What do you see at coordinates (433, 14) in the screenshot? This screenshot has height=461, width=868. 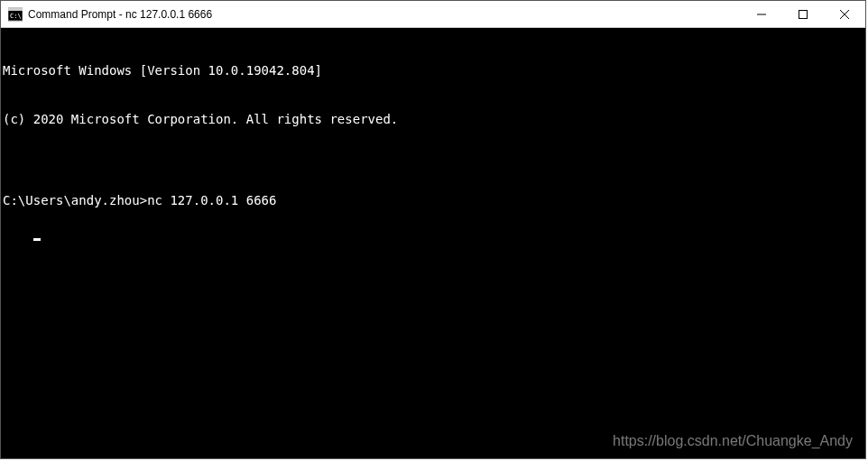 I see `titlebar: C:\ Command Prompt - nc 127.0.0.1 6666` at bounding box center [433, 14].